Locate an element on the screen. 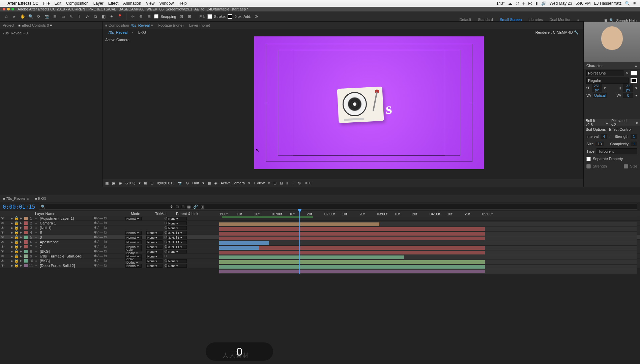 This screenshot has height=364, width=640. pan-behind-tool: ⊞ is located at coordinates (55, 17).